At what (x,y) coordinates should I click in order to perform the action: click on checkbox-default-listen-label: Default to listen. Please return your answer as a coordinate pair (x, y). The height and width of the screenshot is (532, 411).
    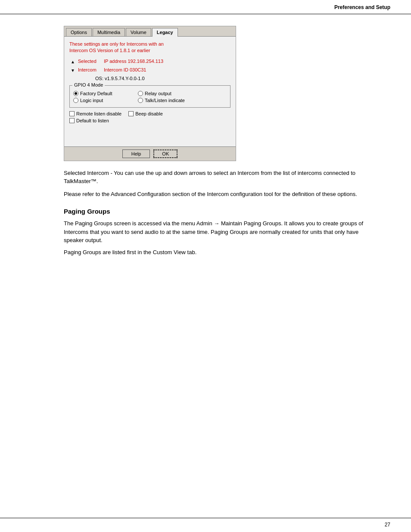
    Looking at the image, I should click on (93, 121).